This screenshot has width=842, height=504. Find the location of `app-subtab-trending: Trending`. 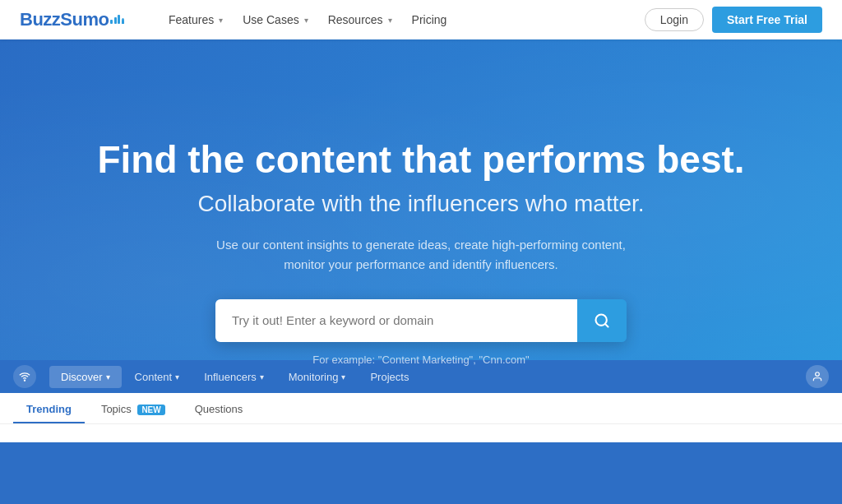

app-subtab-trending: Trending is located at coordinates (49, 409).